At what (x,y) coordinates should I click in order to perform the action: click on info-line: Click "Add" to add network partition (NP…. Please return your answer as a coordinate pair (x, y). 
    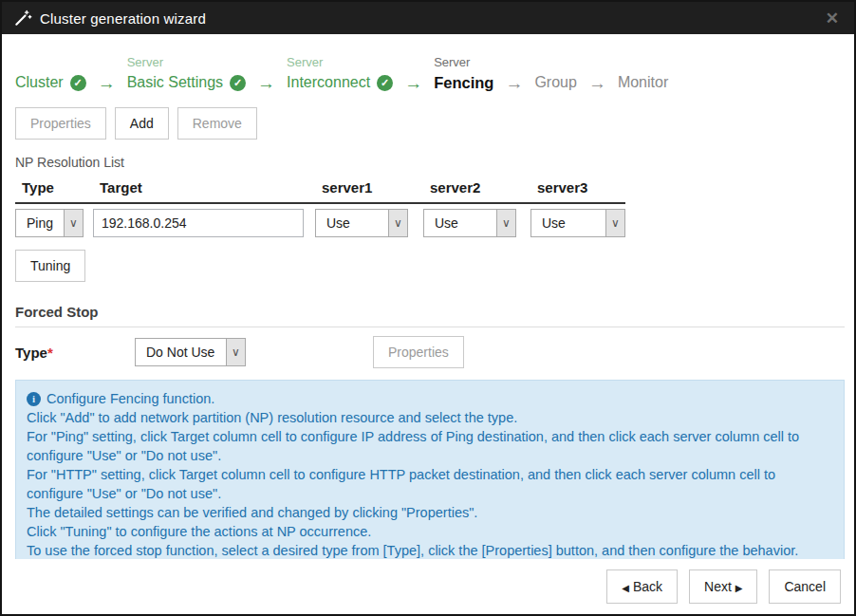
    Looking at the image, I should click on (430, 418).